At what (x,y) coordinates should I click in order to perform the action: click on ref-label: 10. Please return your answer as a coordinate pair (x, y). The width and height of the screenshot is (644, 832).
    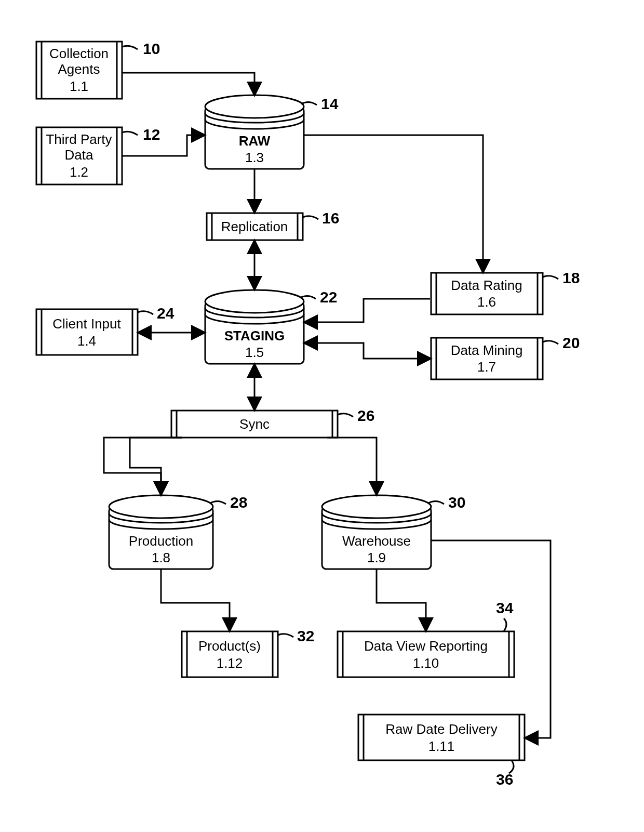
    Looking at the image, I should click on (152, 49).